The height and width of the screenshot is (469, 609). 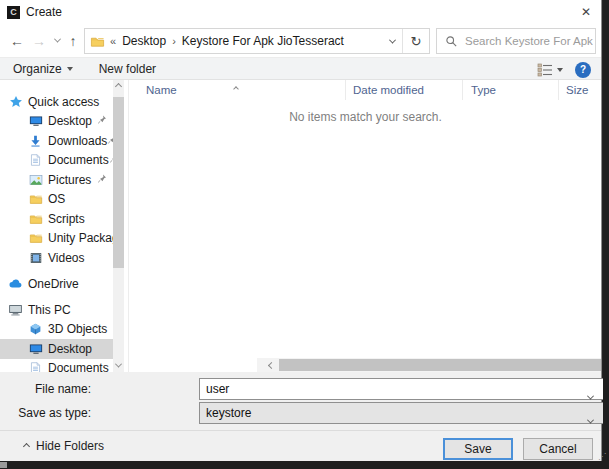 I want to click on save-as-type-select: keystore, so click(x=404, y=413).